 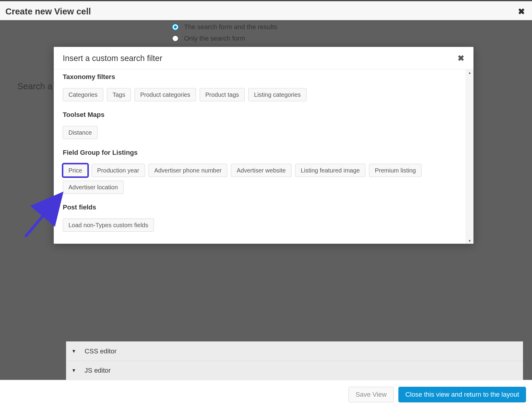 What do you see at coordinates (101, 351) in the screenshot?
I see `panel-label: CSS editor` at bounding box center [101, 351].